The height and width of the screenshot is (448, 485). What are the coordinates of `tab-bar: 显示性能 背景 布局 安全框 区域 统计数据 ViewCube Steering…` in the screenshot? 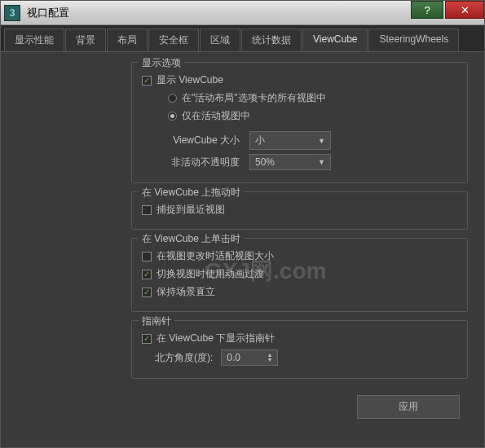 It's located at (243, 39).